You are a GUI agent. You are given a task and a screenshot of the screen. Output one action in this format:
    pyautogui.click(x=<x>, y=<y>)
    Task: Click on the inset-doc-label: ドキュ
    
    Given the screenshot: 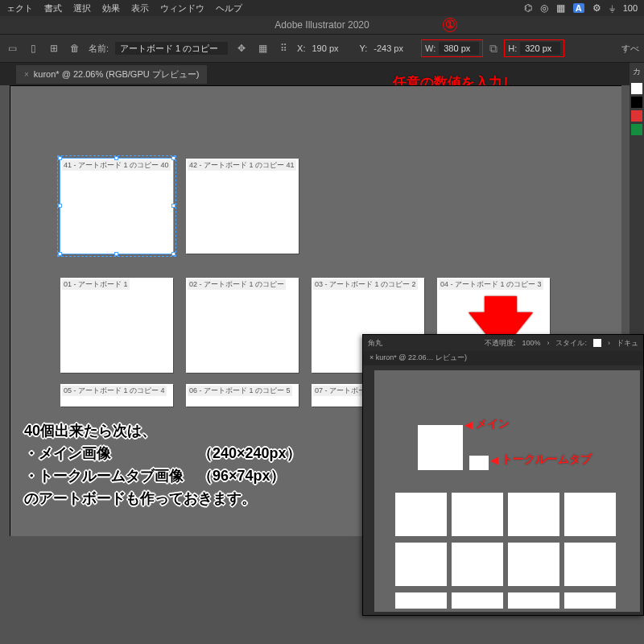 What is the action you would take?
    pyautogui.click(x=628, y=343)
    